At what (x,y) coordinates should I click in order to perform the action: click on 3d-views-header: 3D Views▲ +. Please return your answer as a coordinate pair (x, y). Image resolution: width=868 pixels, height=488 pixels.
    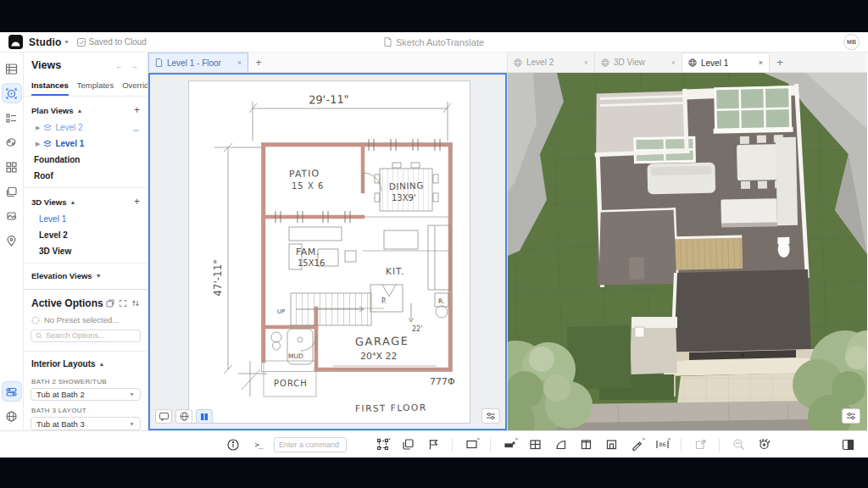
    Looking at the image, I should click on (86, 200).